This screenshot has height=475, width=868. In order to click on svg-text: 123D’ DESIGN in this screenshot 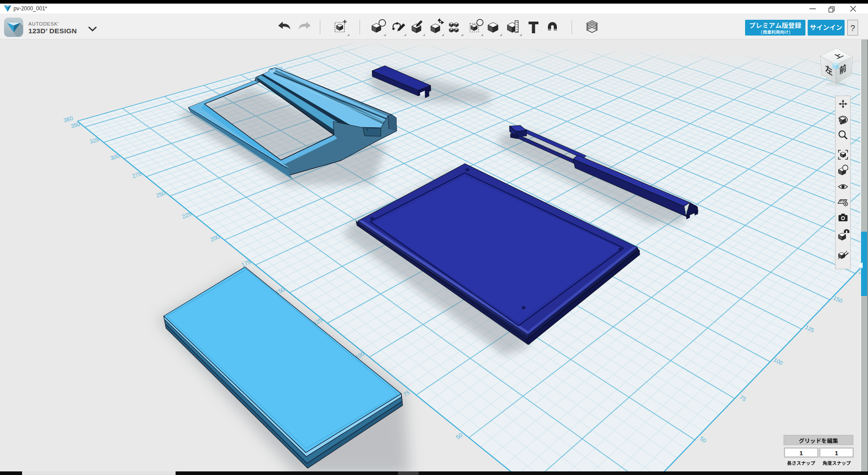, I will do `click(53, 31)`.